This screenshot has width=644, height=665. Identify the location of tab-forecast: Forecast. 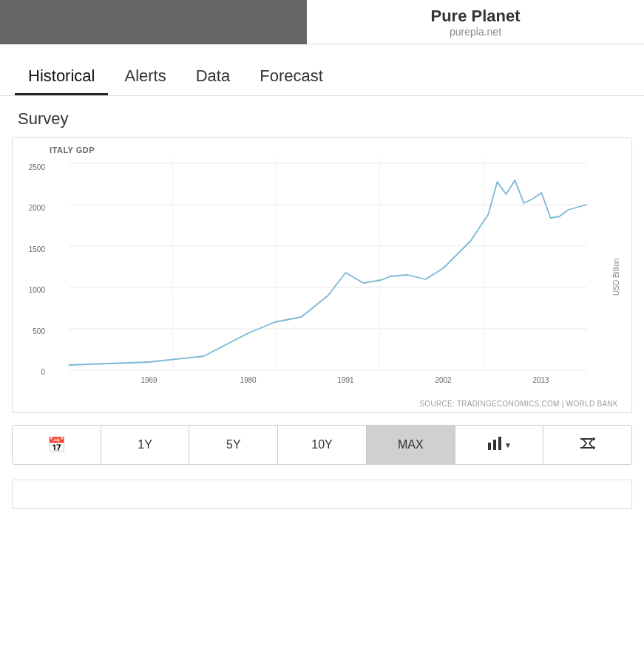
(291, 77).